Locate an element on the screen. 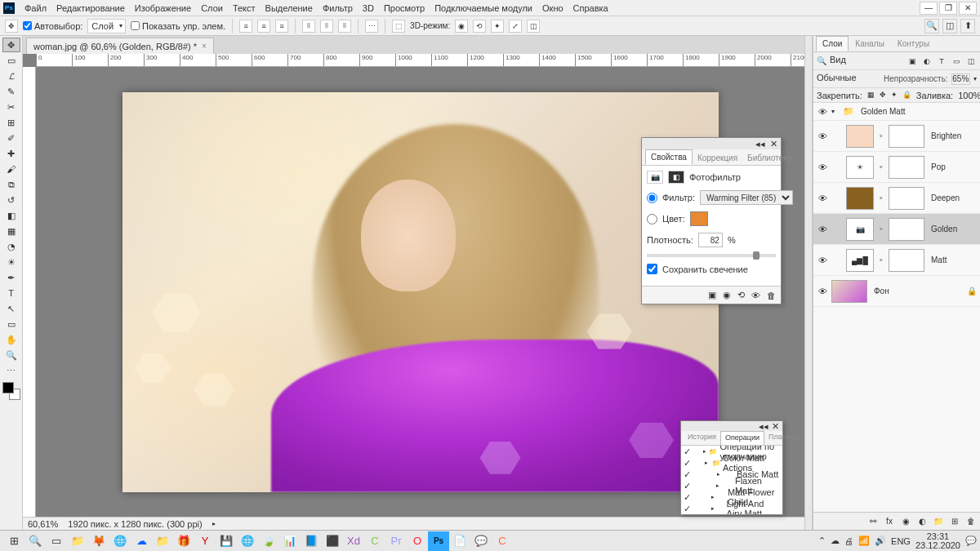 The height and width of the screenshot is (551, 980). shape-tool: ▭ is located at coordinates (11, 324).